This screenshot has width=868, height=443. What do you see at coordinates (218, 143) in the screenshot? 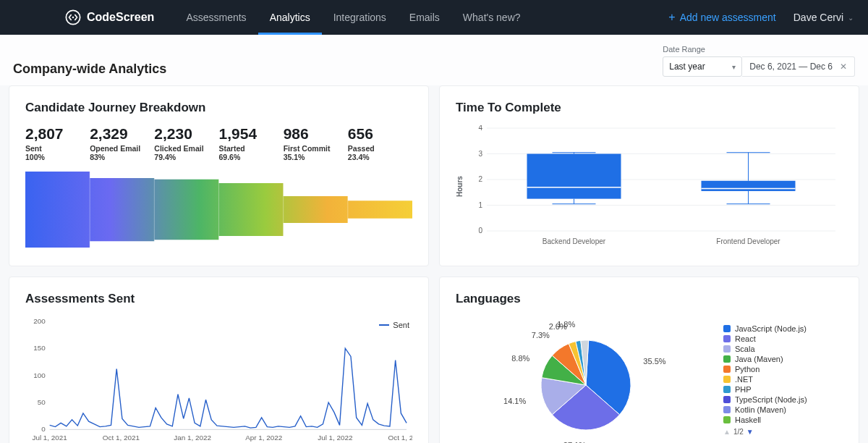
I see `funnel-stats-row: 2,807Sent100%2,329Opened Email83%2,230Cl…` at bounding box center [218, 143].